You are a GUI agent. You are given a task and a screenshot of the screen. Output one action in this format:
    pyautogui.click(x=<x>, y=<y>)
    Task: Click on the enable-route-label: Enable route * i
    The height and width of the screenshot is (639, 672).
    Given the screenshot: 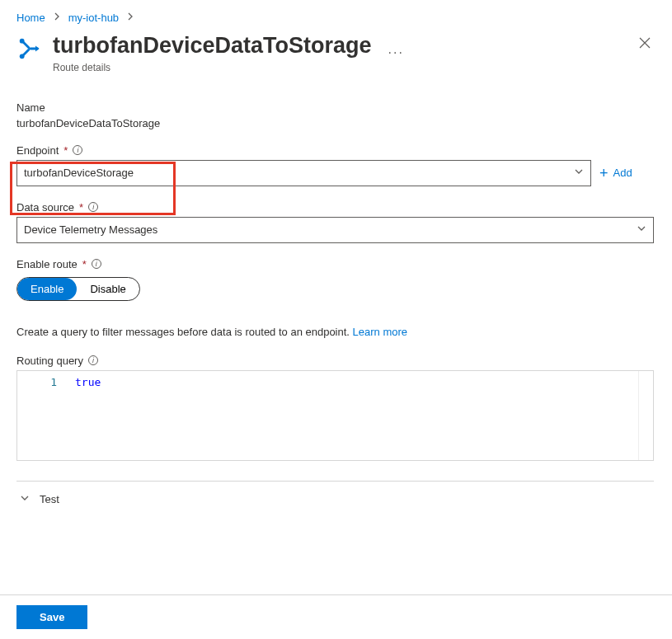 What is the action you would take?
    pyautogui.click(x=336, y=264)
    